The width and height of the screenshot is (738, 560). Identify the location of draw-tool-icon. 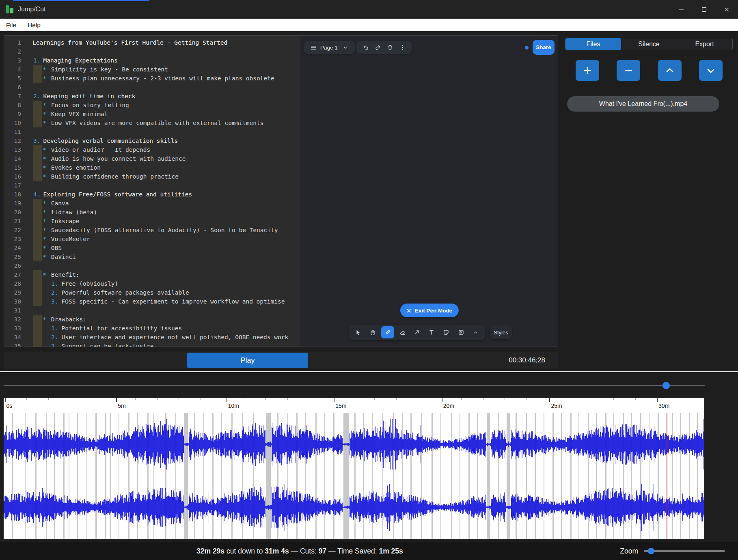
(388, 332).